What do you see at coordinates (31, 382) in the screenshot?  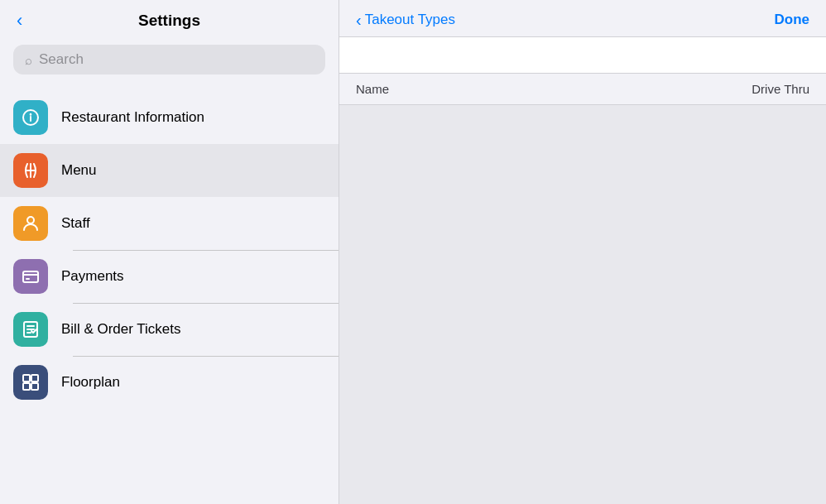 I see `floorplan-icon` at bounding box center [31, 382].